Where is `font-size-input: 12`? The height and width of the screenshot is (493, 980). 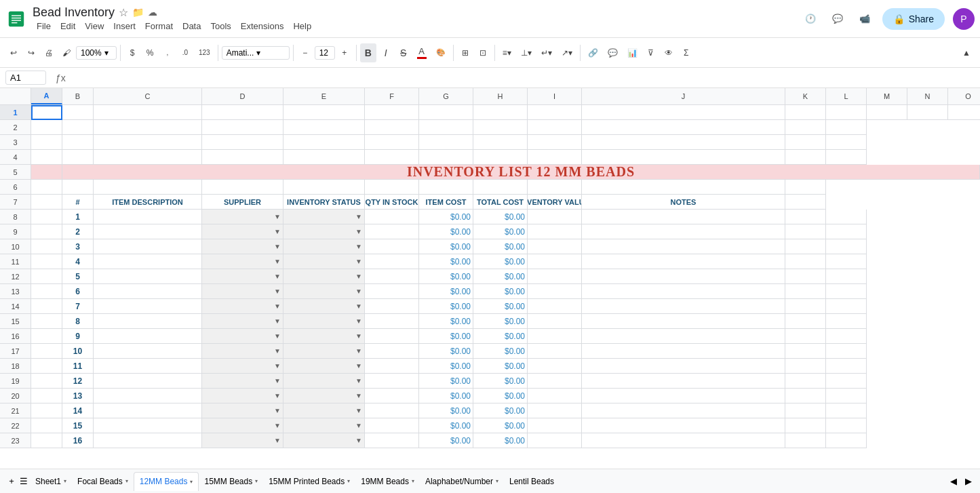
font-size-input: 12 is located at coordinates (325, 53).